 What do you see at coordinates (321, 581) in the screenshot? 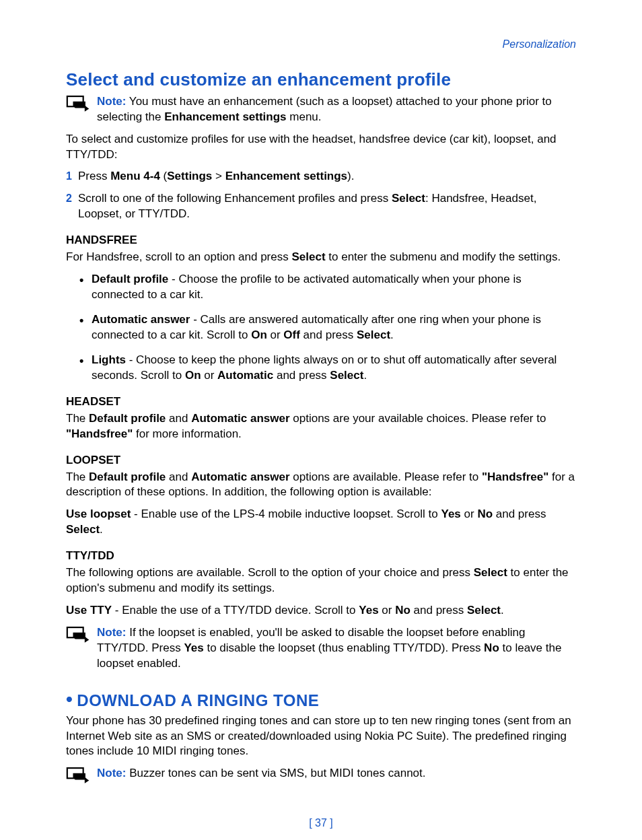
I see `tty-text-1: The following options are available. Scr…` at bounding box center [321, 581].